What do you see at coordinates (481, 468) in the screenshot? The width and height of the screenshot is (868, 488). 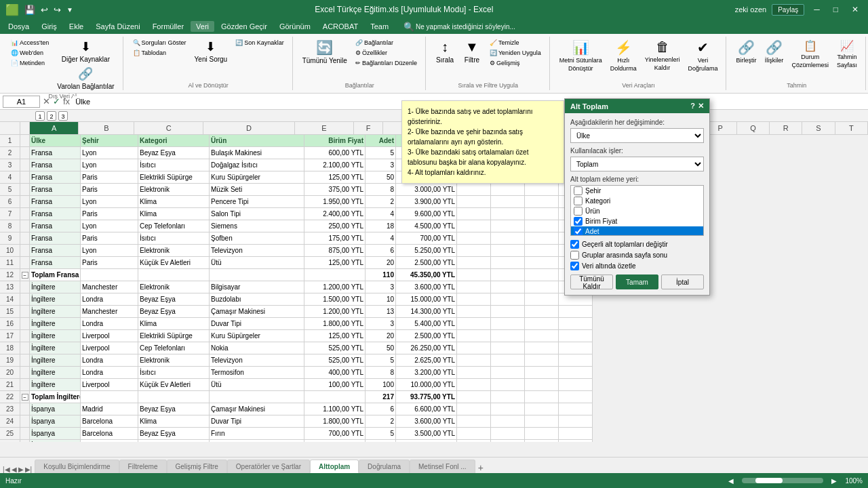 I see `add-sheet-button: +` at bounding box center [481, 468].